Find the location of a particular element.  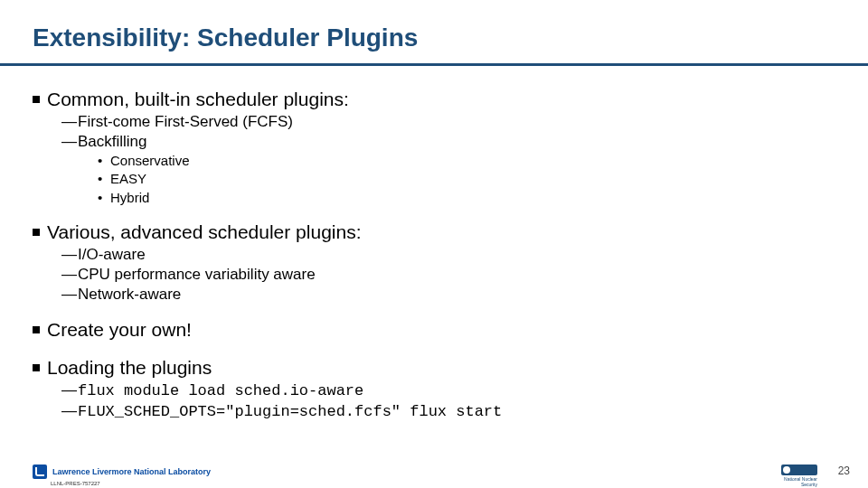

sub-io-aware: —I/O-aware is located at coordinates (448, 255).